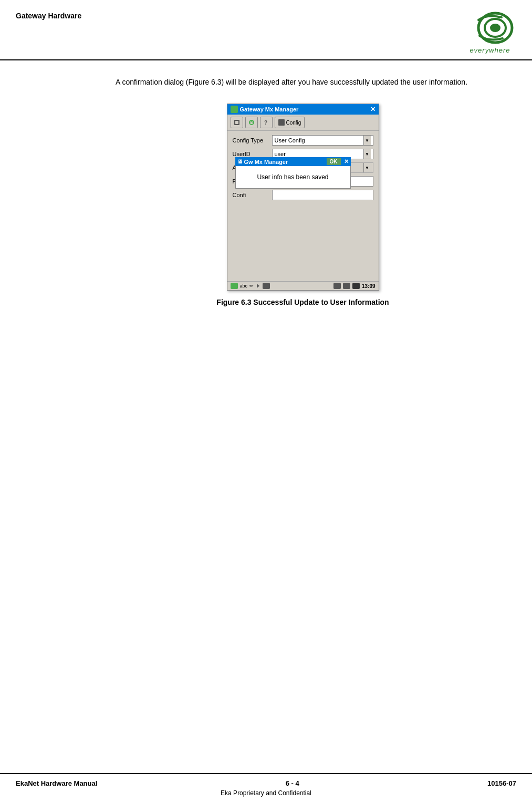 Image resolution: width=532 pixels, height=802 pixels. What do you see at coordinates (265, 109) in the screenshot?
I see `title-bar-left: Gateway Mx Manager` at bounding box center [265, 109].